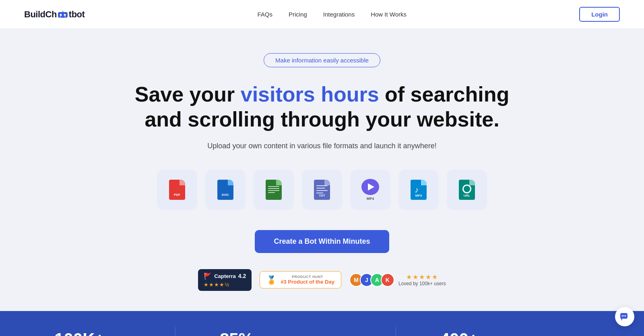 This screenshot has width=644, height=336. What do you see at coordinates (625, 317) in the screenshot?
I see `chat-widget` at bounding box center [625, 317].